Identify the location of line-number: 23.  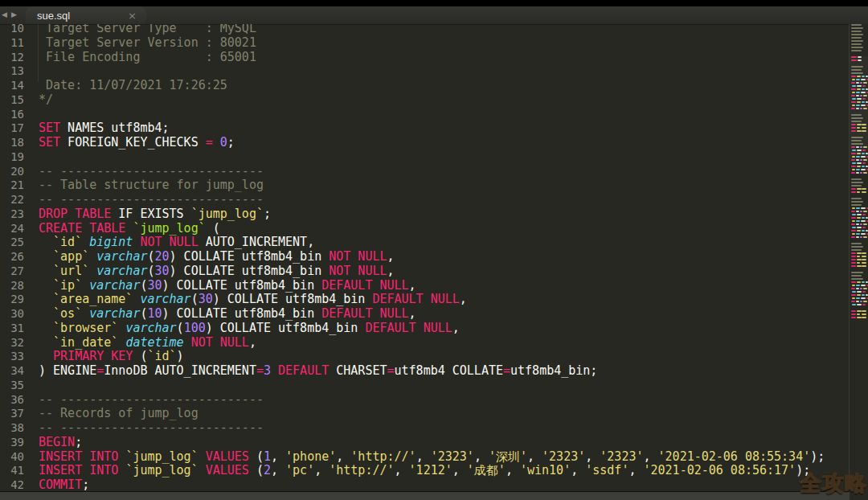
(12, 215).